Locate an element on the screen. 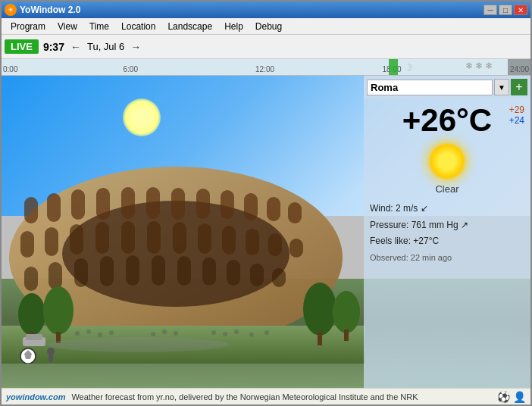 This screenshot has width=532, height=406. toolbar: LIVE 9:37 ← Tu, Jul 6 → is located at coordinates (266, 47).